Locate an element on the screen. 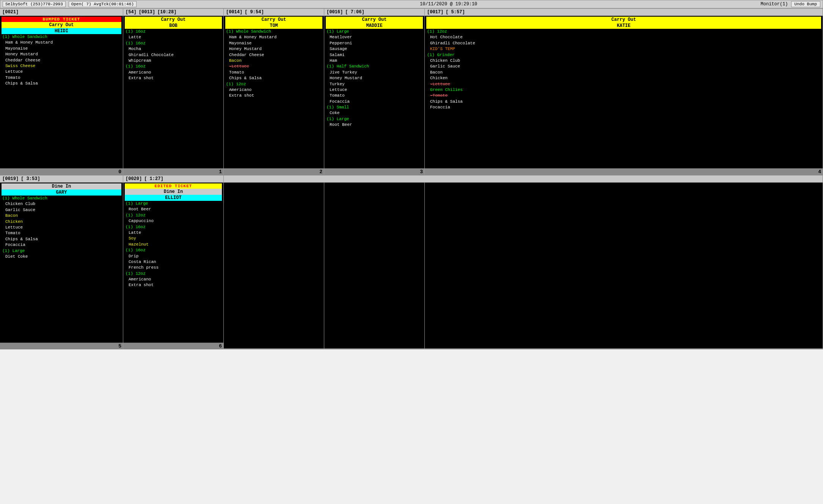 The width and height of the screenshot is (823, 504). item-line: (1) Small is located at coordinates (374, 108).